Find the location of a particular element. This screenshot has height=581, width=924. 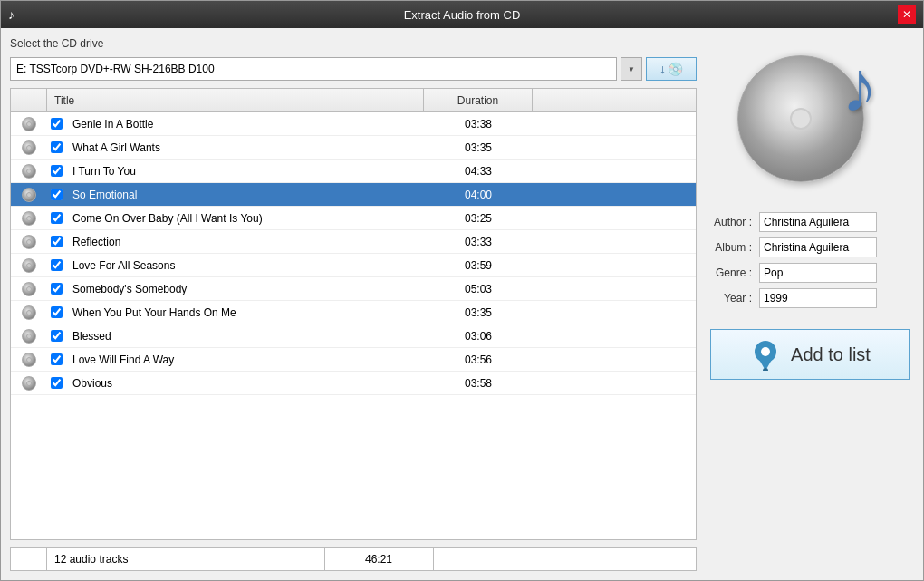

drive-dropdown-button: ▼ is located at coordinates (631, 69).